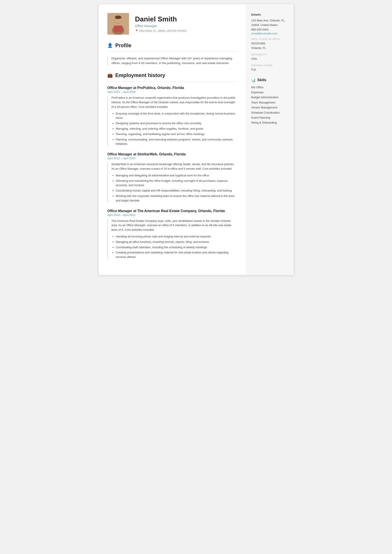 This screenshot has height=554, width=392. I want to click on location-pin-icon: 📍, so click(137, 31).